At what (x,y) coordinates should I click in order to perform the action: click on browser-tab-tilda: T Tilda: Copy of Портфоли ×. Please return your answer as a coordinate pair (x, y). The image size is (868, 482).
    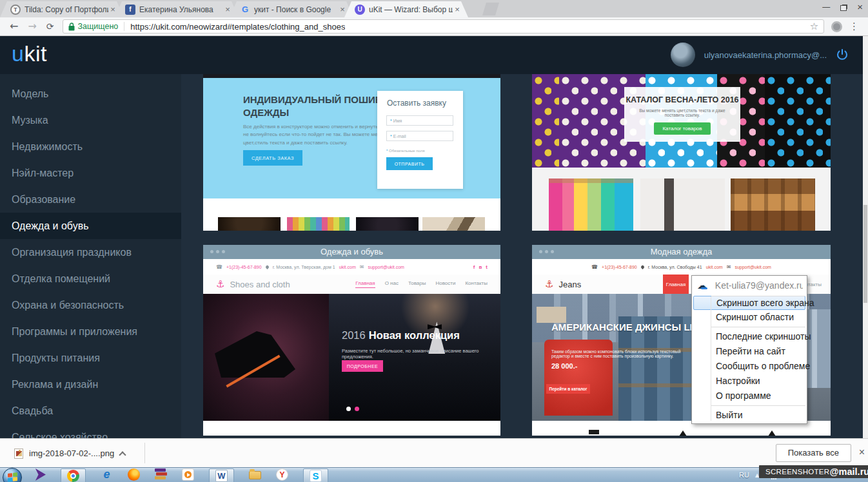
    Looking at the image, I should click on (62, 9).